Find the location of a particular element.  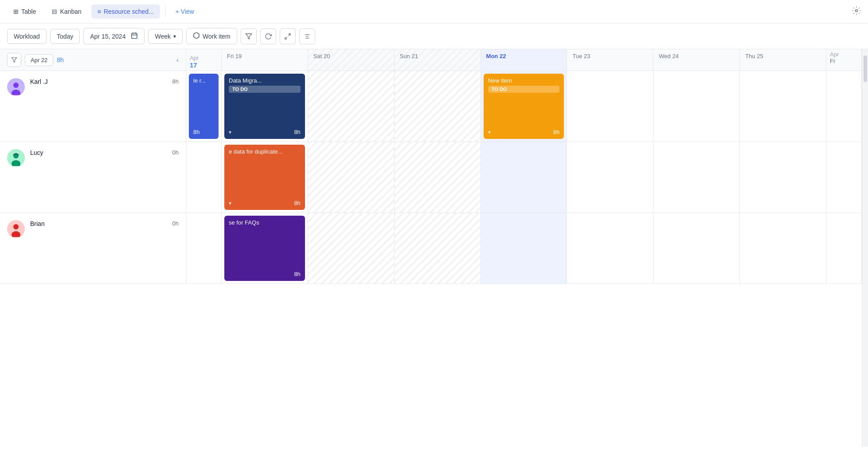

col-header-mon22: Mon 22 is located at coordinates (524, 60).